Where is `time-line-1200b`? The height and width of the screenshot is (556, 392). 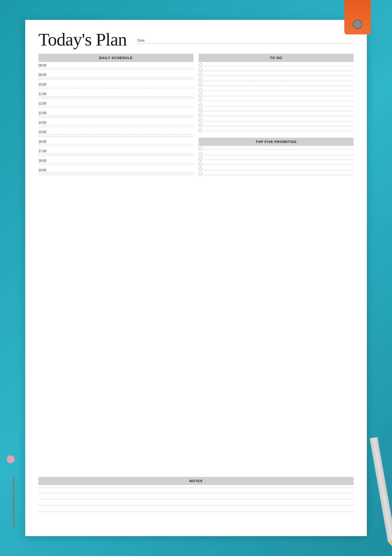
time-line-1200b is located at coordinates (116, 108).